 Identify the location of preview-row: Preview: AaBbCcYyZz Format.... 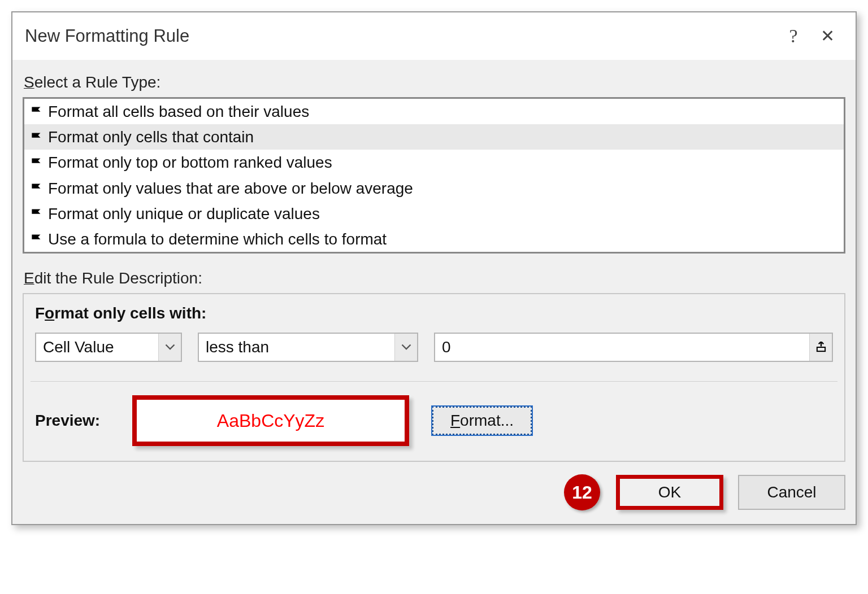
(434, 421).